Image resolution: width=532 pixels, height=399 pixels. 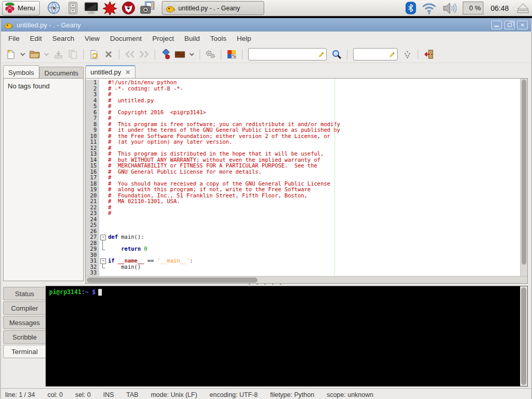 What do you see at coordinates (110, 8) in the screenshot?
I see `mathematica-launcher` at bounding box center [110, 8].